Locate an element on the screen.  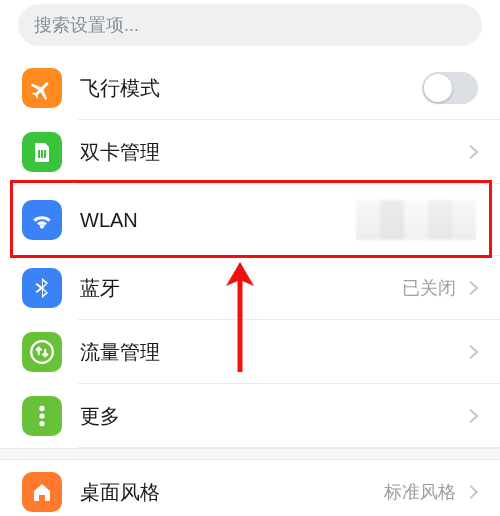
row-more: 更多 is located at coordinates (250, 416).